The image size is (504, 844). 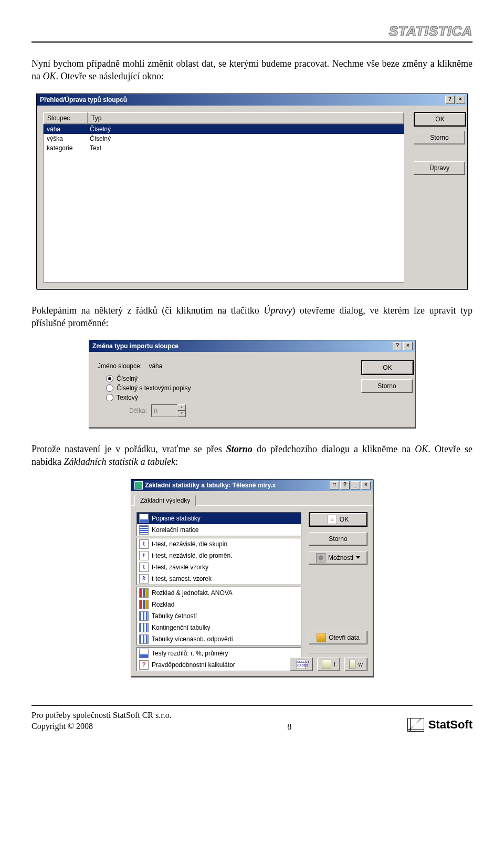 What do you see at coordinates (329, 664) in the screenshot?
I see `f-button: f` at bounding box center [329, 664].